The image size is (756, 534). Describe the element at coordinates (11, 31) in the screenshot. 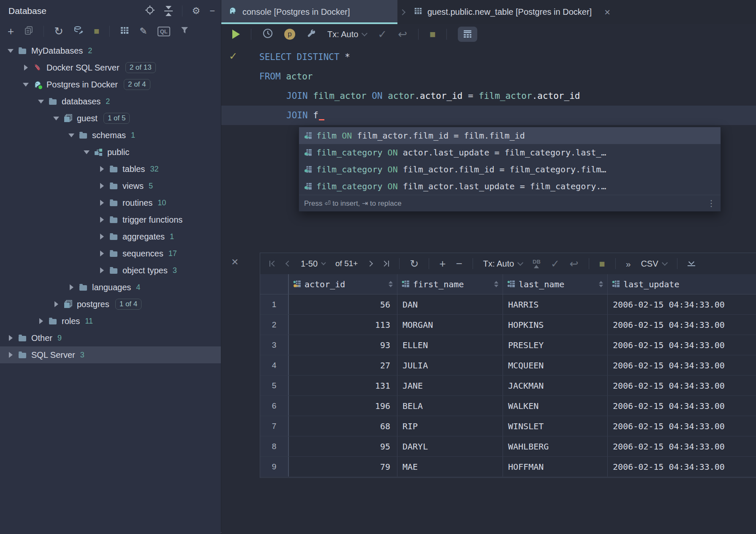

I see `add-datasource-button: +` at that location.